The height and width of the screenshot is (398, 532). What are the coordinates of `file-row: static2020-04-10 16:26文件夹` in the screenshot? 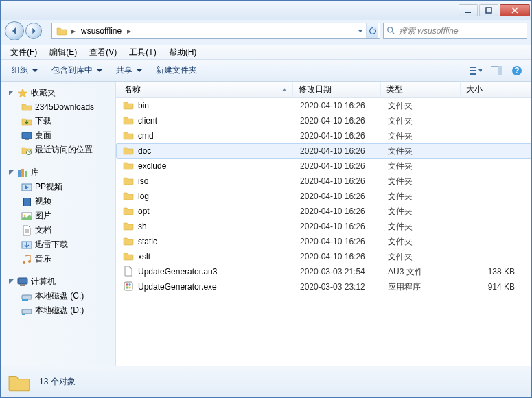 It's located at (324, 242).